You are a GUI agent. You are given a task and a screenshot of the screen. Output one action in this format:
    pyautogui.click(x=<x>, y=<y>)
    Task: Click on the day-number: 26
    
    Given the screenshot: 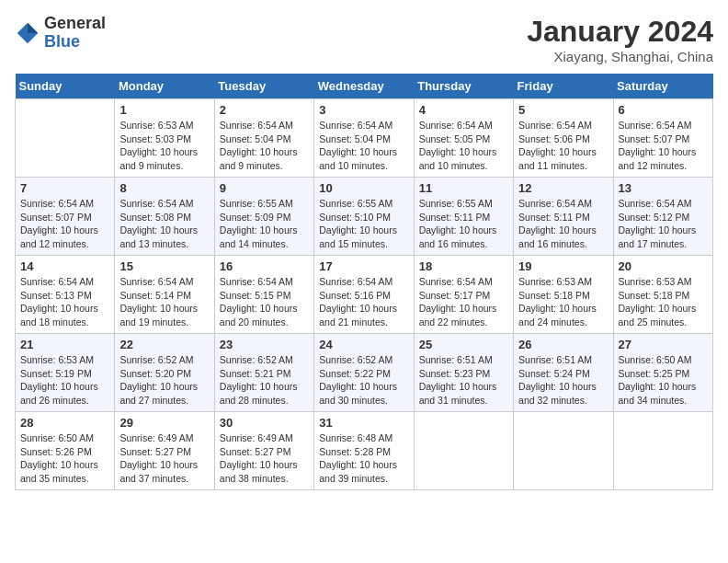 What is the action you would take?
    pyautogui.click(x=563, y=344)
    